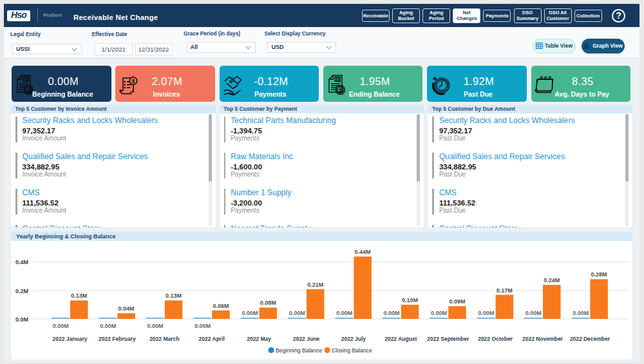 The height and width of the screenshot is (364, 644). Describe the element at coordinates (307, 339) in the screenshot. I see `svg-text: 2022 June` at that location.